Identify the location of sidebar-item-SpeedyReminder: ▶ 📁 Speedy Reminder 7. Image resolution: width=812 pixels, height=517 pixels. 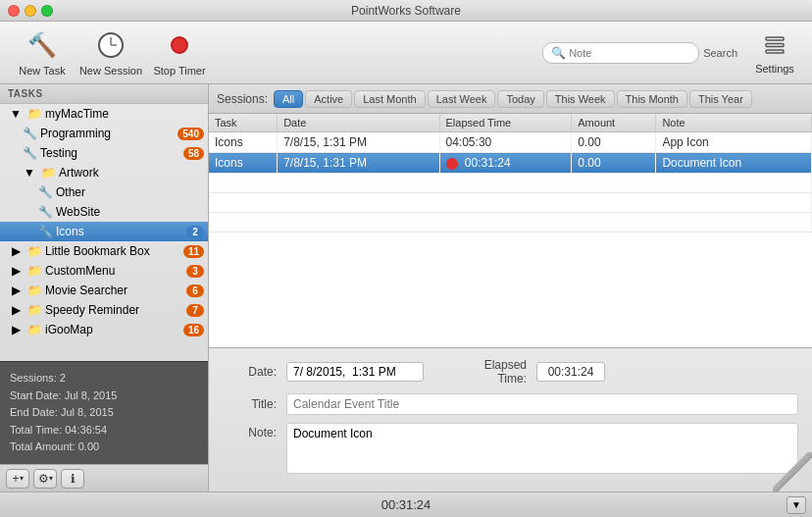
(104, 310).